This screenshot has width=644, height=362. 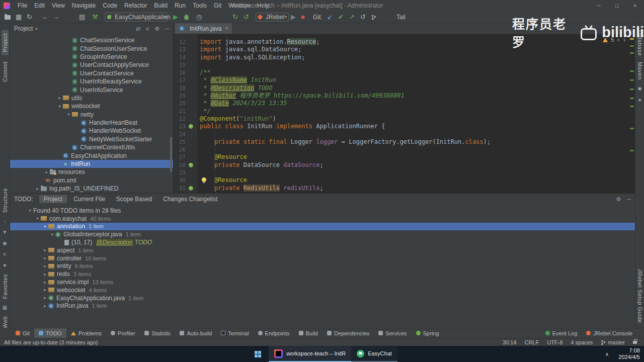 What do you see at coordinates (147, 29) in the screenshot?
I see `collapse-all-icon: ≡` at bounding box center [147, 29].